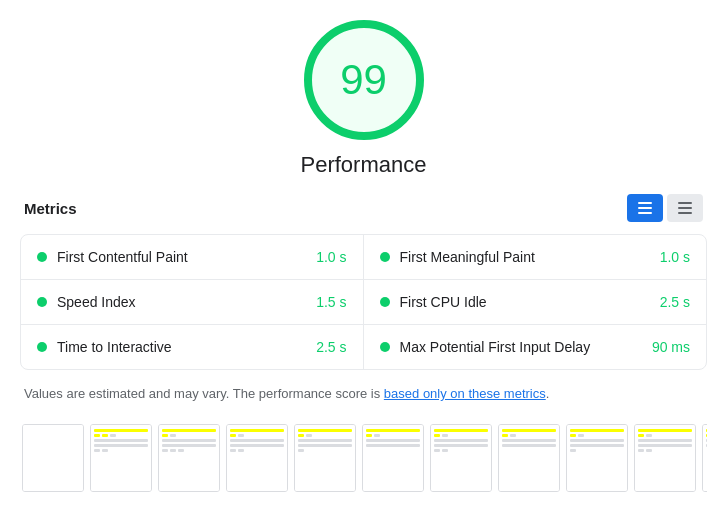 The height and width of the screenshot is (511, 727). I want to click on list-icon, so click(645, 208).